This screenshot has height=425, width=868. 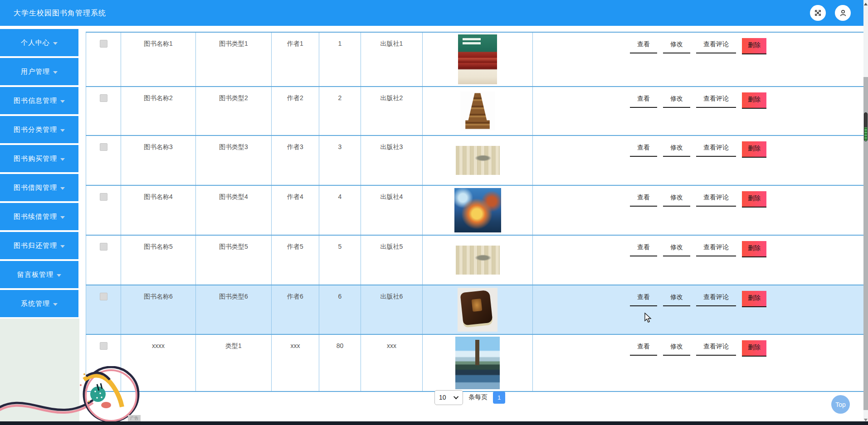 I want to click on book-author-cell: xxx, so click(x=296, y=363).